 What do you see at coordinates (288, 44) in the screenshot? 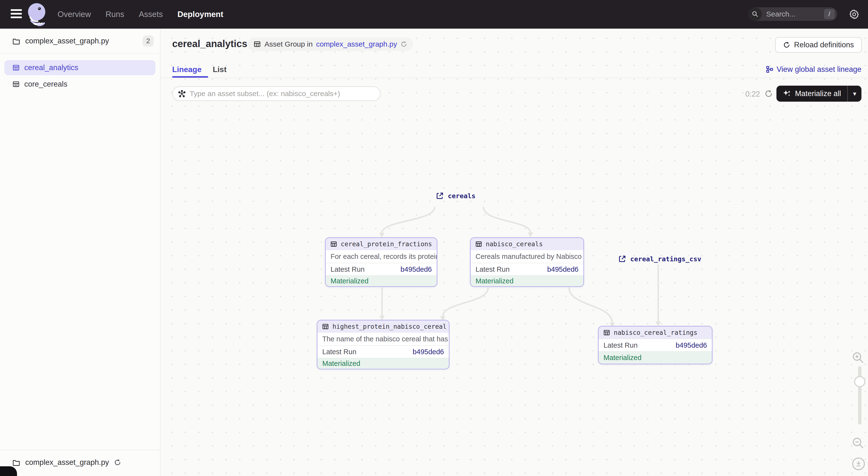
I see `asset-group-pill-prefix: Asset Group in` at bounding box center [288, 44].